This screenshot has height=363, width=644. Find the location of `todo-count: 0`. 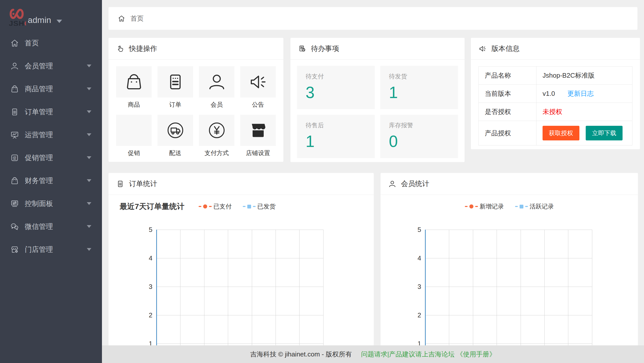

todo-count: 0 is located at coordinates (423, 141).